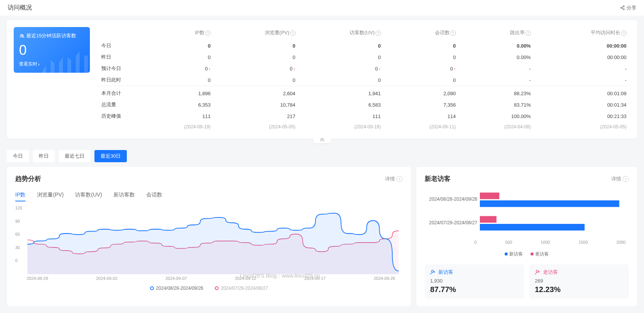  I want to click on trend-detail-link: 详情›, so click(394, 179).